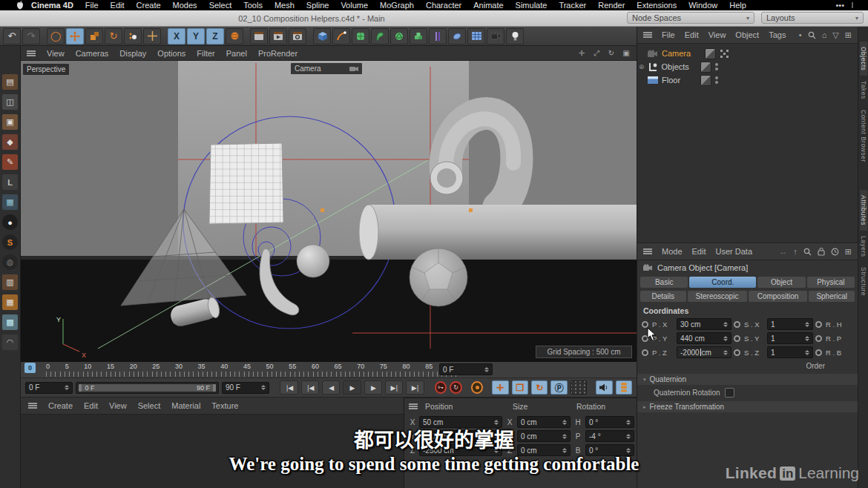 This screenshot has height=488, width=868. Describe the element at coordinates (341, 36) in the screenshot. I see `spline-pen-button` at that location.